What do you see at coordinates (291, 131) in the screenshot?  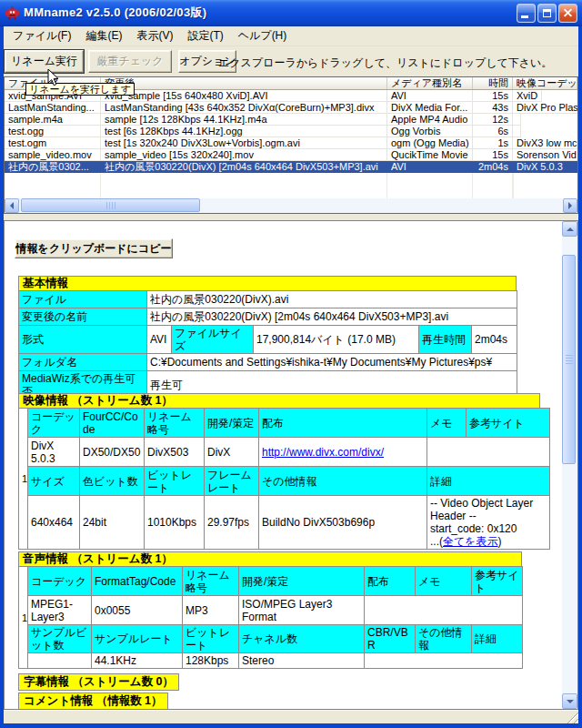 I see `list-item: test.ogg test [6s 128Kbps 44.1KHz].ogg O…` at bounding box center [291, 131].